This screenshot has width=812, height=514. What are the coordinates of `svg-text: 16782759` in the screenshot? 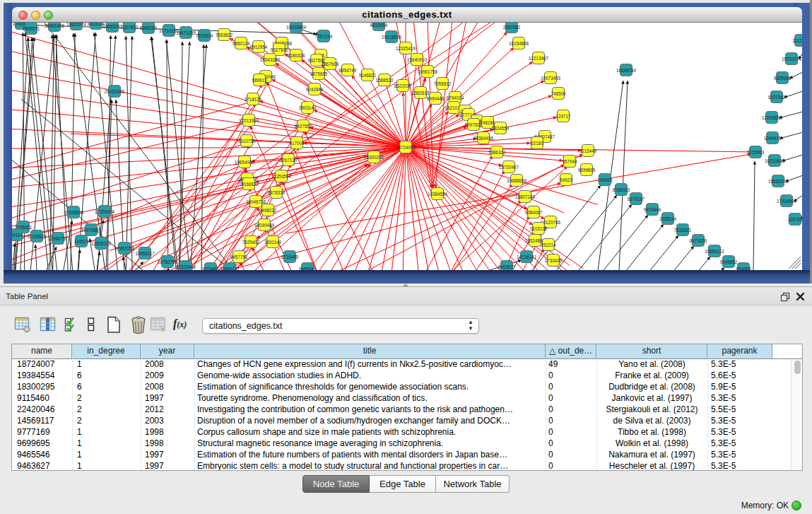 It's located at (168, 262).